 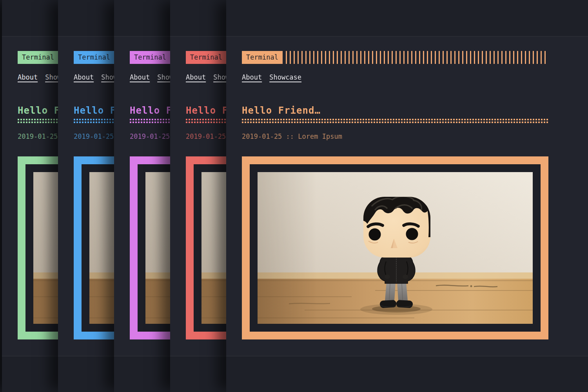 I want to click on post-date: 2019-01-25 :: Lorem Ipsum, so click(x=292, y=136).